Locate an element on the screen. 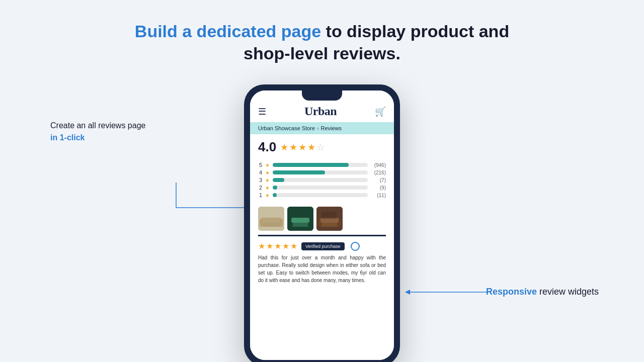  overall-rating-section: 4.0 ★ ★ ★ ★ ☆ is located at coordinates (322, 148).